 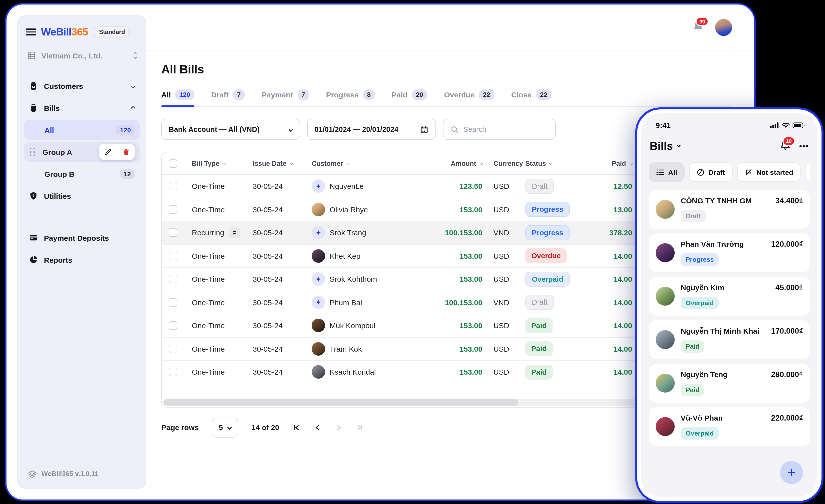 I want to click on issue-date-cell: 30-05-24, so click(x=282, y=256).